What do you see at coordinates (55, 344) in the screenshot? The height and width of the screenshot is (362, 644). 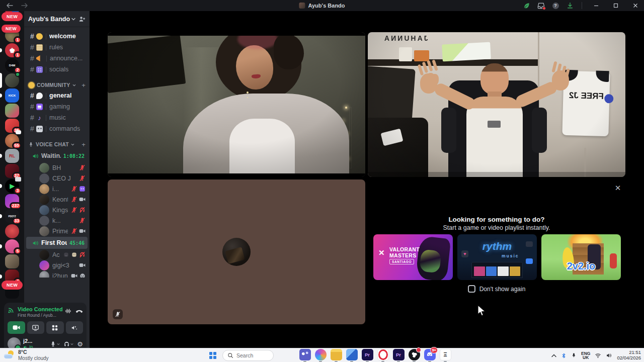 I see `microphone-button` at bounding box center [55, 344].